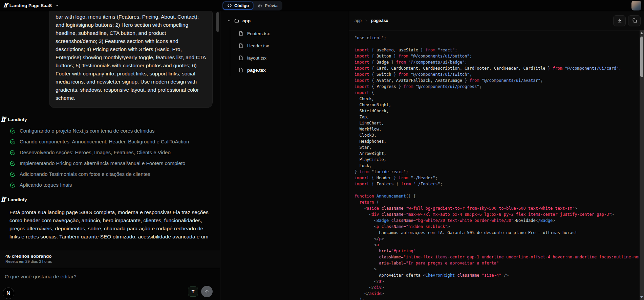  What do you see at coordinates (497, 99) in the screenshot?
I see `code-line: Check,` at bounding box center [497, 99].